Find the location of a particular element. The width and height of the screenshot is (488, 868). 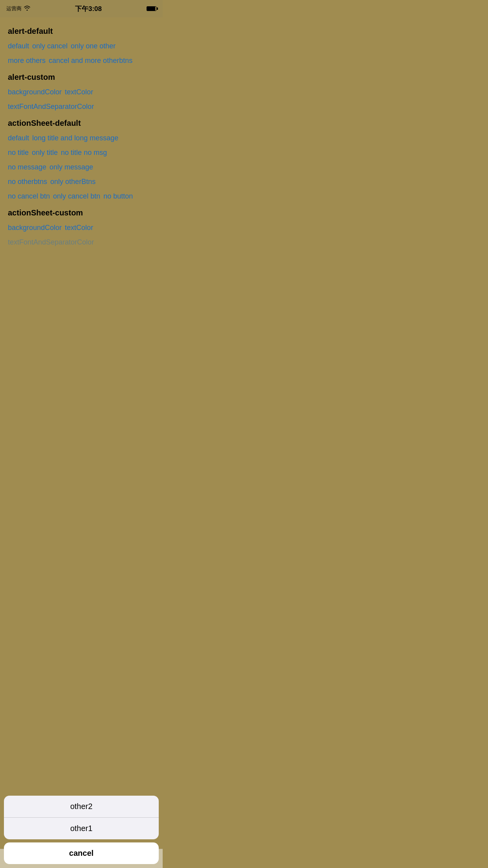

section-alert-custom: alert-custom backgroundColor textColor t… is located at coordinates (81, 93).